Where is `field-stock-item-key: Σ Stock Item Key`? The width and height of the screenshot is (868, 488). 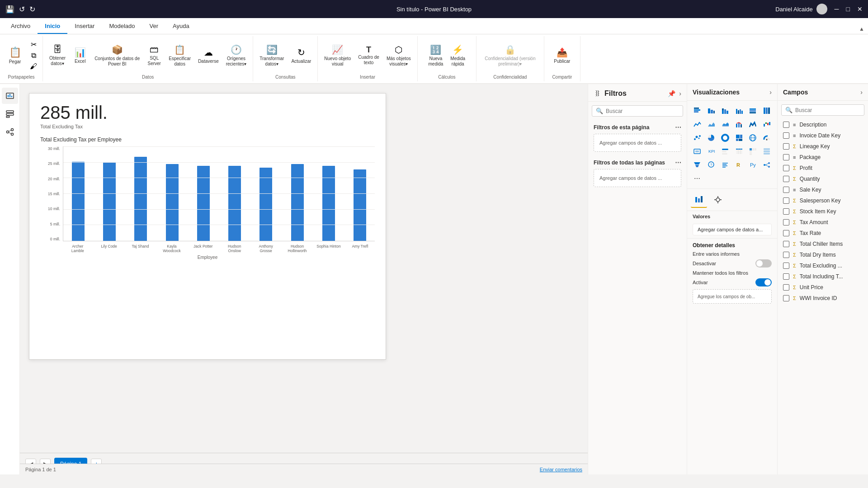
field-stock-item-key: Σ Stock Item Key is located at coordinates (823, 211).